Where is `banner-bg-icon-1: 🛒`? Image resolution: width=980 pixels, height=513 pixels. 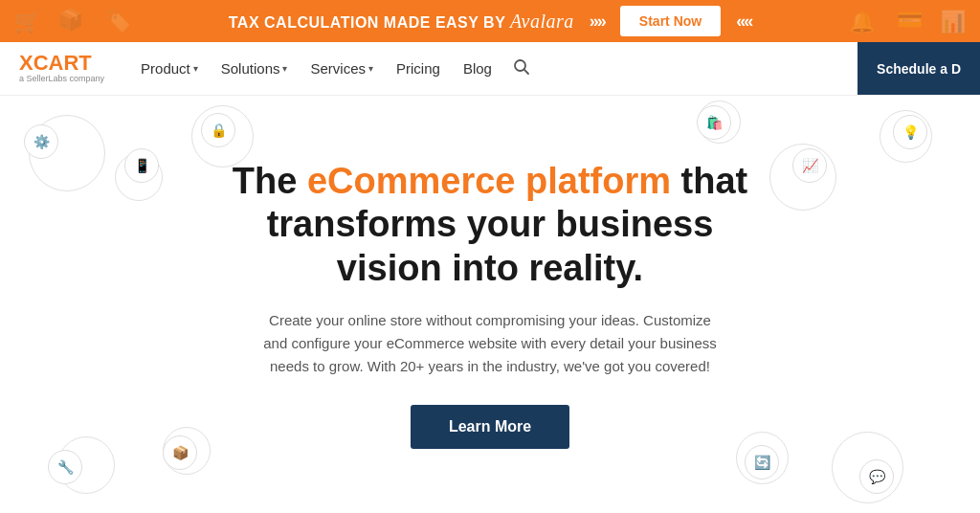 banner-bg-icon-1: 🛒 is located at coordinates (27, 22).